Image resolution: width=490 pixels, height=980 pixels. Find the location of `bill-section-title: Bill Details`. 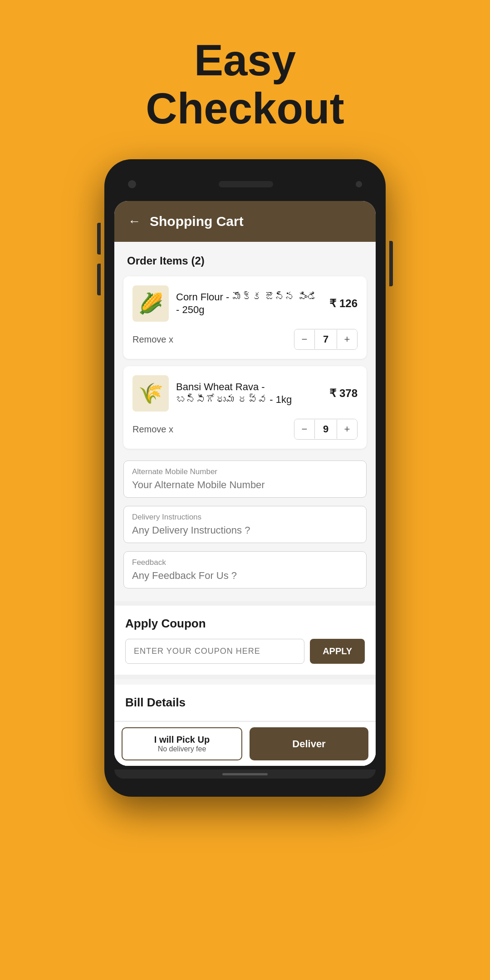

bill-section-title: Bill Details is located at coordinates (245, 702).